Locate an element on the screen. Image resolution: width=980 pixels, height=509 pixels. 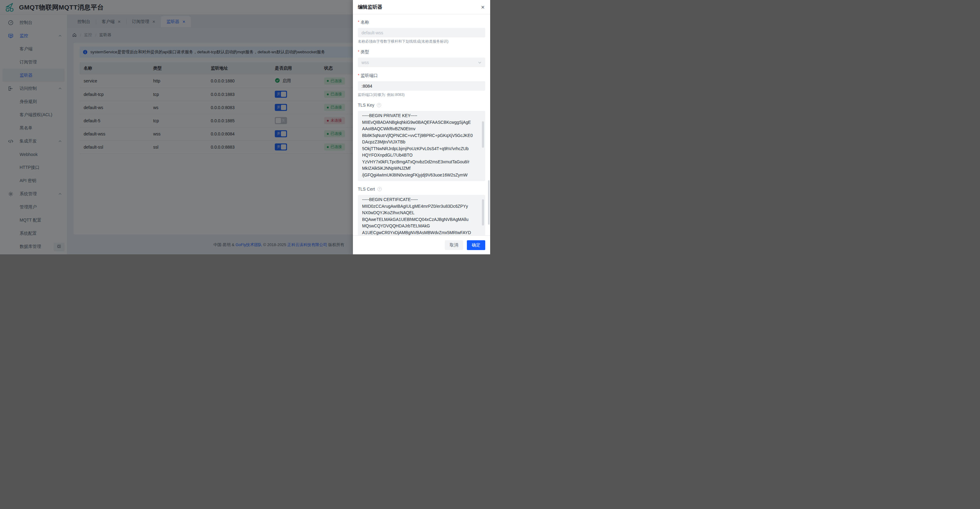
confirm-button: 确定 is located at coordinates (476, 245).